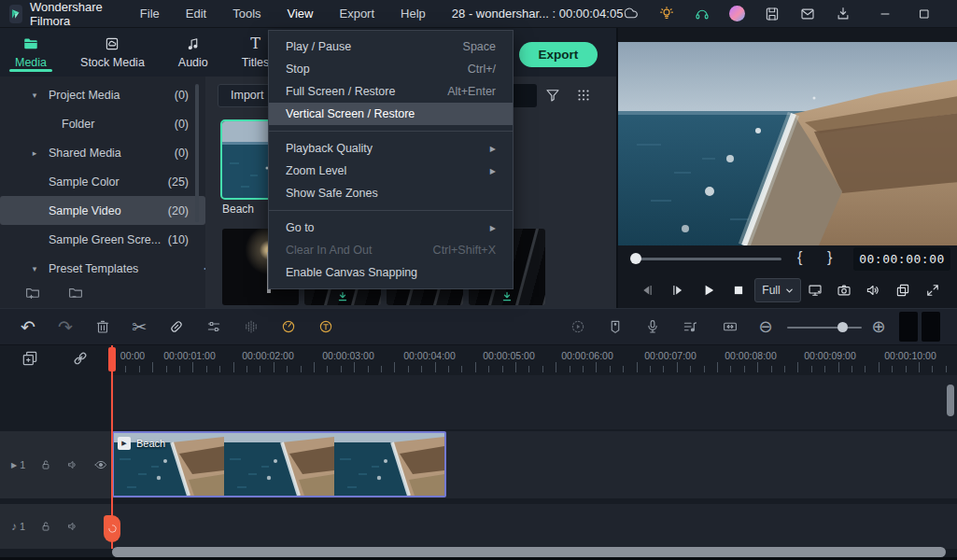 The image size is (957, 560). Describe the element at coordinates (246, 14) in the screenshot. I see `menu-tools: Tools` at that location.